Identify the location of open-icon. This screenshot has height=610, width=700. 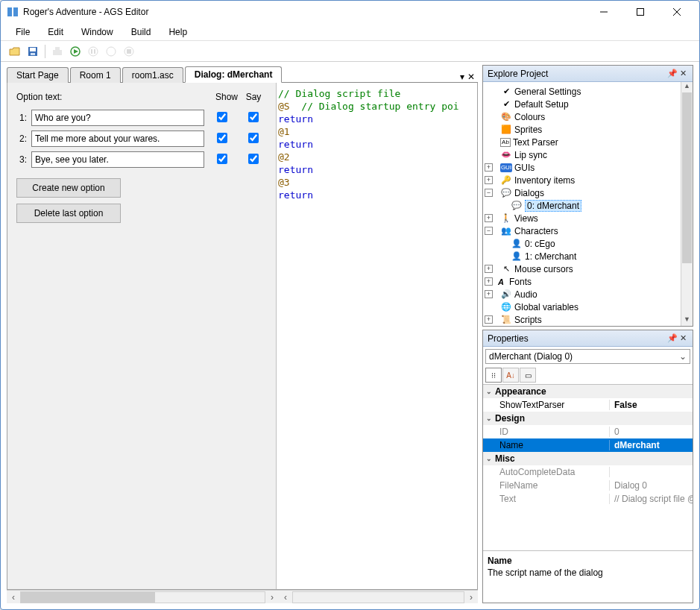
(15, 51).